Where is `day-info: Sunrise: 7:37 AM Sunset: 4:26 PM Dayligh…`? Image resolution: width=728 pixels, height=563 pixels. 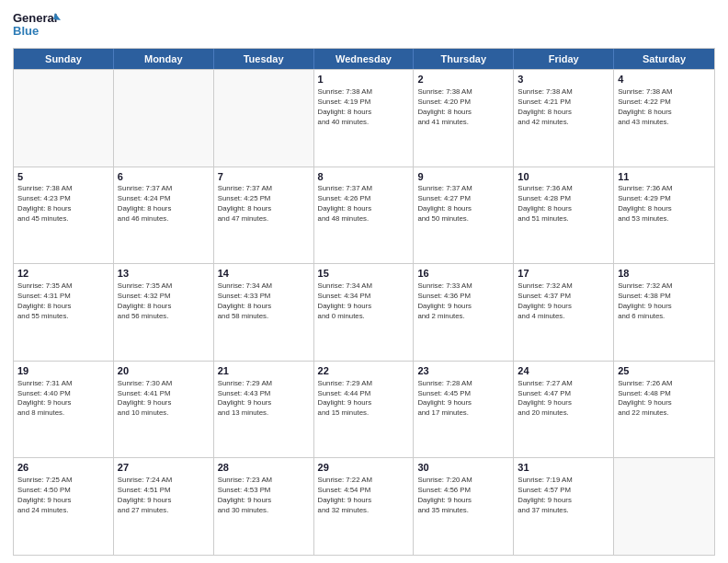 day-info: Sunrise: 7:37 AM Sunset: 4:26 PM Dayligh… is located at coordinates (364, 204).